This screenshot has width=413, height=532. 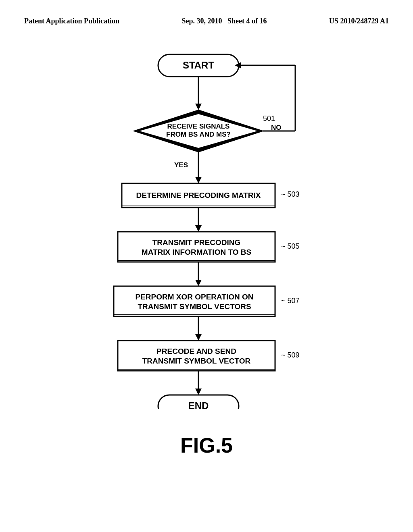 I want to click on svg-text: FROM BS AND MS?, so click(x=198, y=135).